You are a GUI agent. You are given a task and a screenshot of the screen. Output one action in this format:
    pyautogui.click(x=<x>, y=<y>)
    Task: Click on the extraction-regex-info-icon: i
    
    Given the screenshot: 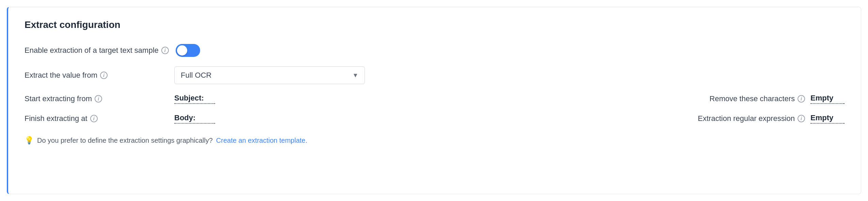 What is the action you would take?
    pyautogui.click(x=801, y=119)
    